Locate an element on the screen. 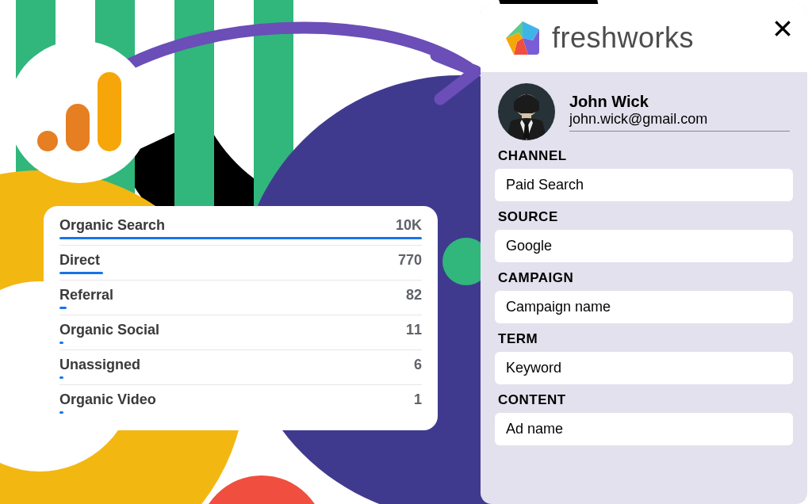 The width and height of the screenshot is (812, 504). campaign-value: Campaign name is located at coordinates (644, 307).